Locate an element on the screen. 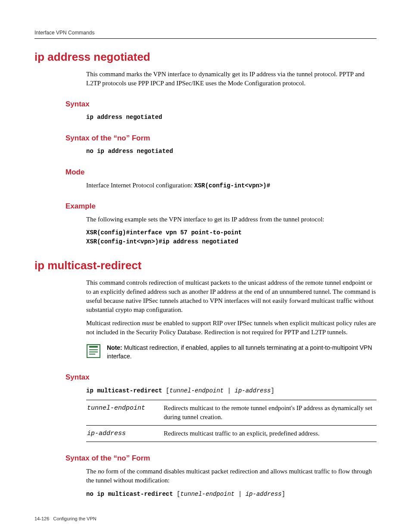 The height and width of the screenshot is (532, 411). no-form-syntax-line: no ip multicast-redirect [tunnel-endpoin… is located at coordinates (231, 494).